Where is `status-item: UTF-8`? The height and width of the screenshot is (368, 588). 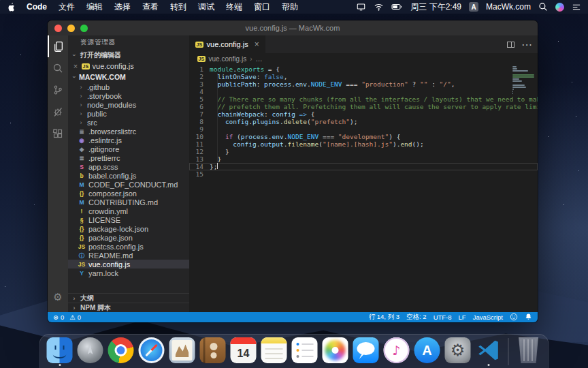 status-item: UTF-8 is located at coordinates (442, 318).